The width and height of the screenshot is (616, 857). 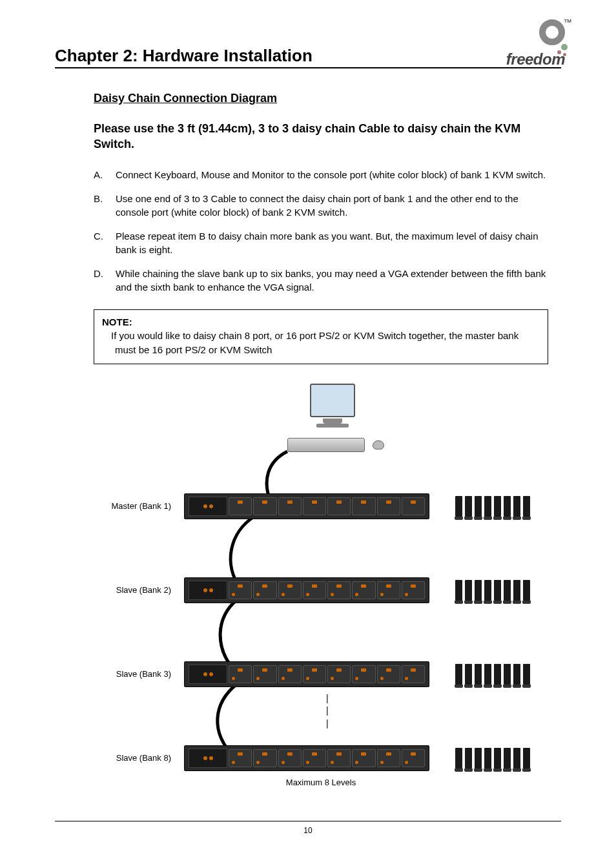 I want to click on note-body: If you would like to daisy chain 8 port,…, so click(x=323, y=343).